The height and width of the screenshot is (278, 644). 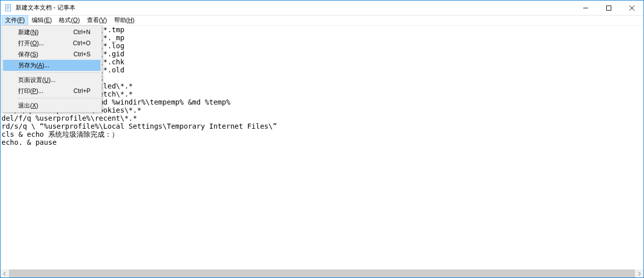 What do you see at coordinates (82, 32) in the screenshot?
I see `menu-new-shortcut: Ctrl+N` at bounding box center [82, 32].